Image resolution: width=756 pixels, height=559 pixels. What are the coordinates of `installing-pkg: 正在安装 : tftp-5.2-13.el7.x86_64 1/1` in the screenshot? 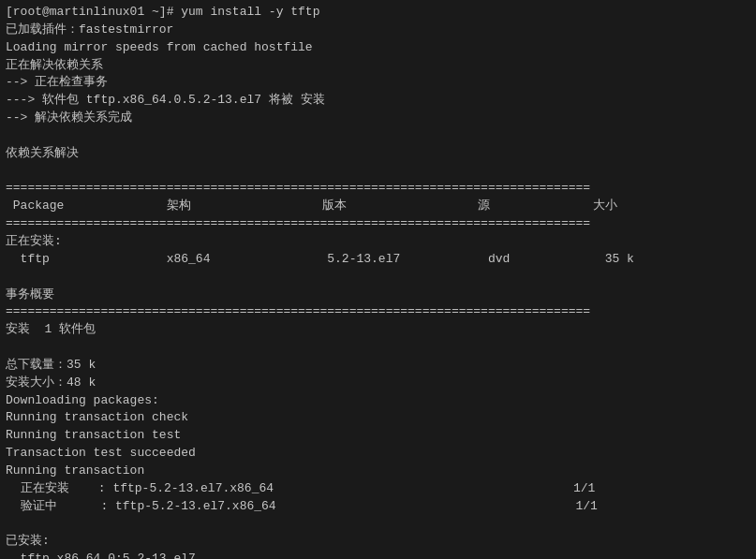 It's located at (378, 489).